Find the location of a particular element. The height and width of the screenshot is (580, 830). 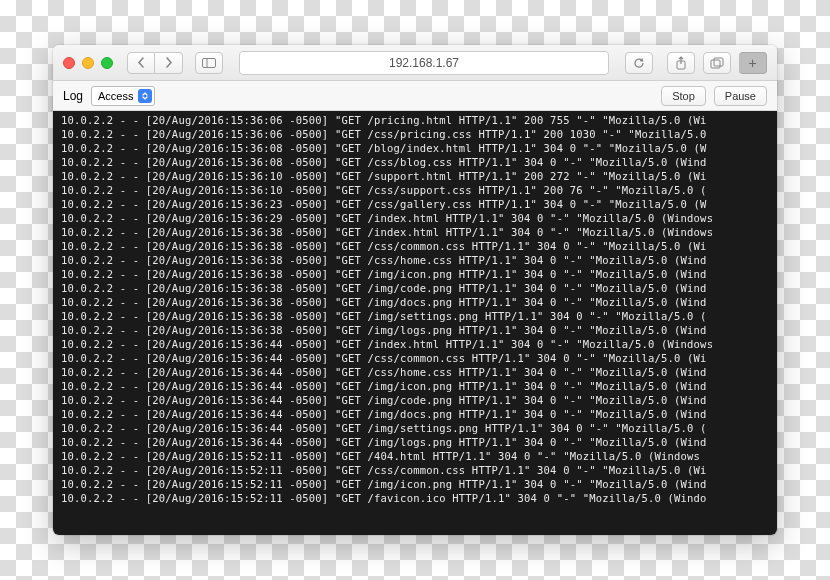

chevron-updown-icon is located at coordinates (145, 96).